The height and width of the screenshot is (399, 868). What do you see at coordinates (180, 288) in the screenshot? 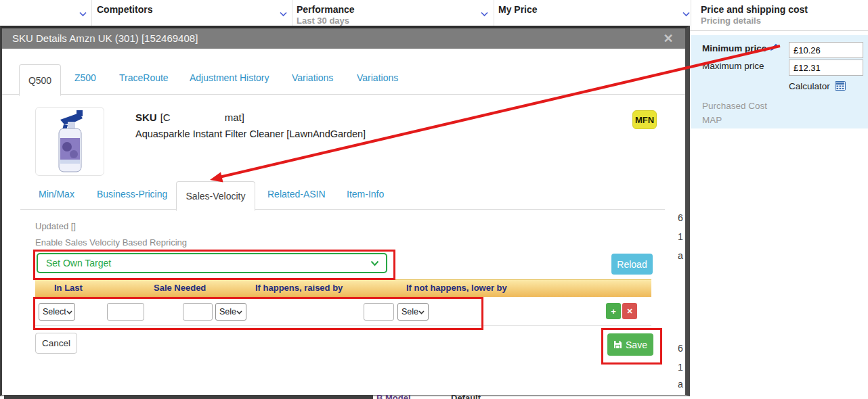
I see `col-sale-needed: Sale Needed` at bounding box center [180, 288].